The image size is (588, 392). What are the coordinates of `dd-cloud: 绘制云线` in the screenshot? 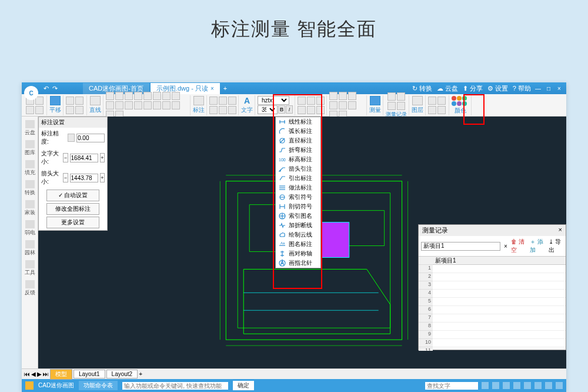 It's located at (298, 235).